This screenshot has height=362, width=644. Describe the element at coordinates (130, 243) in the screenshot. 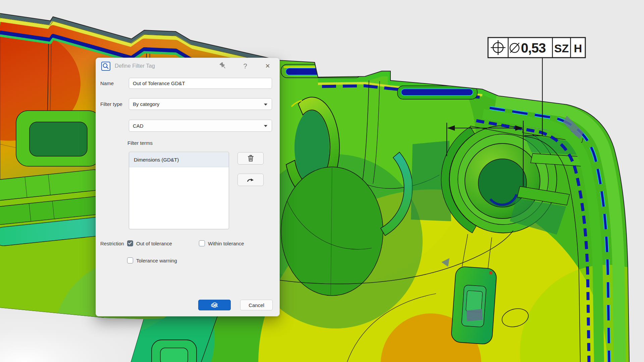

I see `checkbox-out-of-tolerance` at that location.